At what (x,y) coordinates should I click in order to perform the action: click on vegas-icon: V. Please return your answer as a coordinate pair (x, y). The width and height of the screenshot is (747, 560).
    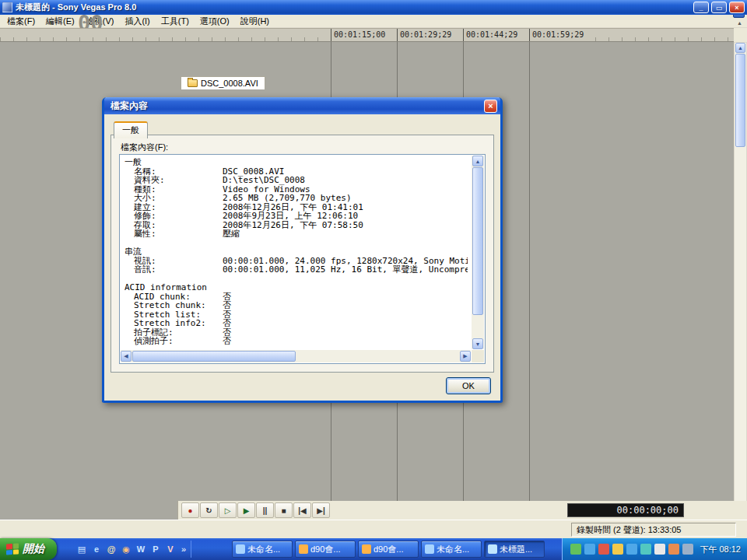
    Looking at the image, I should click on (170, 549).